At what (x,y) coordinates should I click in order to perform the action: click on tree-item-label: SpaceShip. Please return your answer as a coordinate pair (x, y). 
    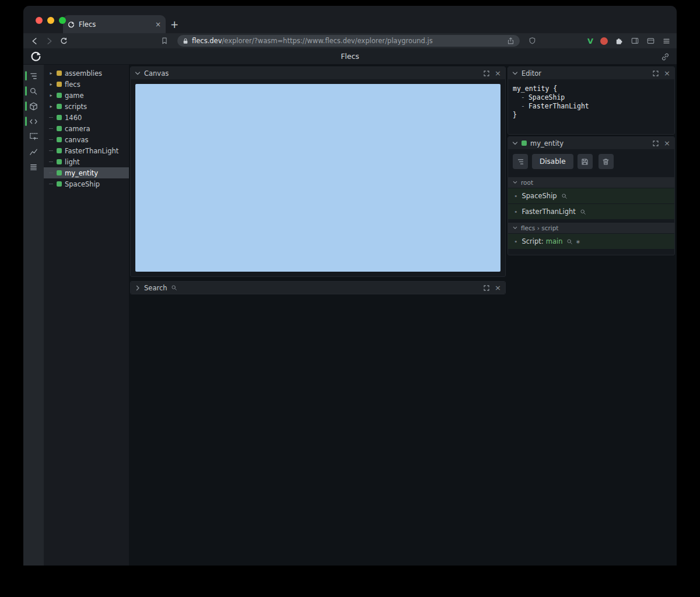
    Looking at the image, I should click on (82, 184).